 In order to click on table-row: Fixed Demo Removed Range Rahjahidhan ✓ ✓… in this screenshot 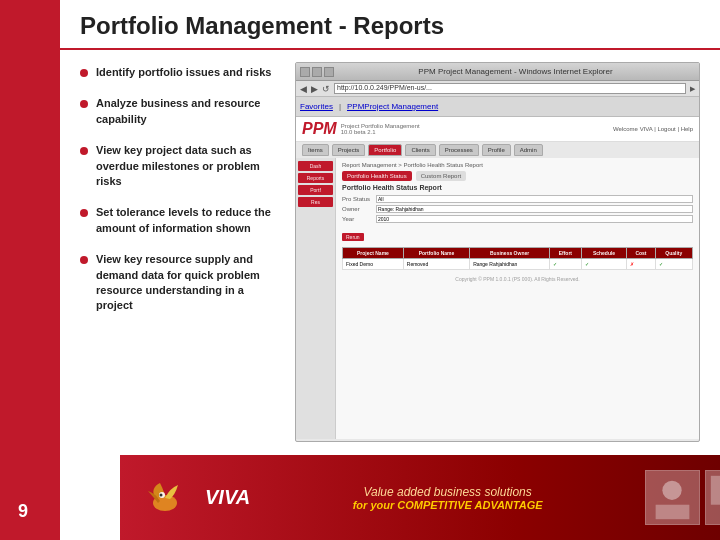, I will do `click(518, 264)`.